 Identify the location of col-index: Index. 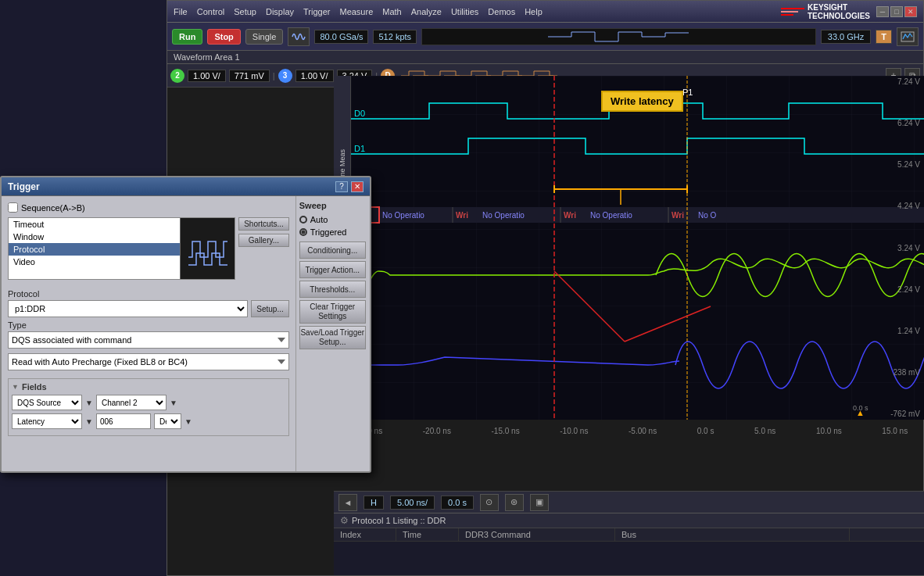
(365, 535).